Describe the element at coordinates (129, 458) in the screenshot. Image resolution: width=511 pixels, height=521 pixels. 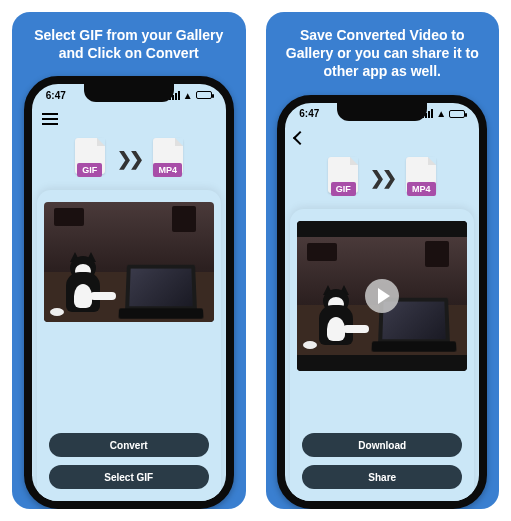
I see `button-stack: Convert Select GIF` at that location.